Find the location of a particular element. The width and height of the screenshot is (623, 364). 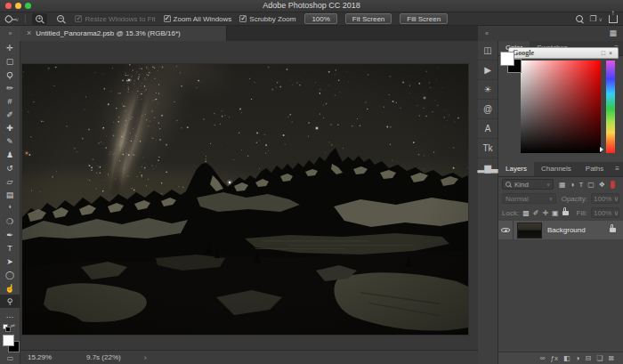

swap-colors-icon: ⇄ is located at coordinates (12, 326).